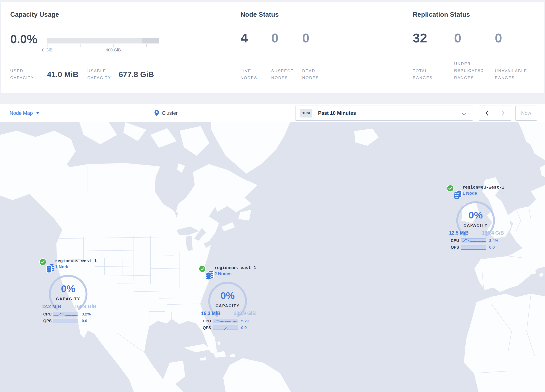 The height and width of the screenshot is (392, 545). I want to click on region-node-count: 2 Nodes, so click(223, 274).